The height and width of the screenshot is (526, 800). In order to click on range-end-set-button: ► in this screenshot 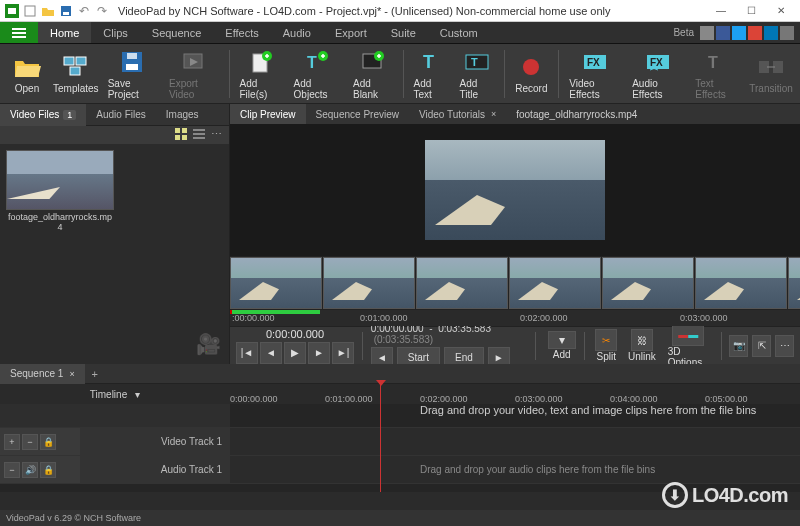, I will do `click(499, 356)`.